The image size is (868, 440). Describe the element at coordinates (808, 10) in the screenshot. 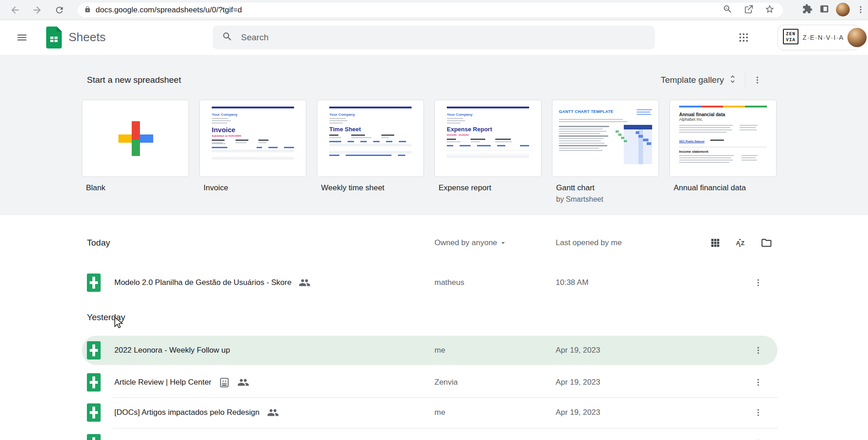

I see `extensions-icon` at that location.